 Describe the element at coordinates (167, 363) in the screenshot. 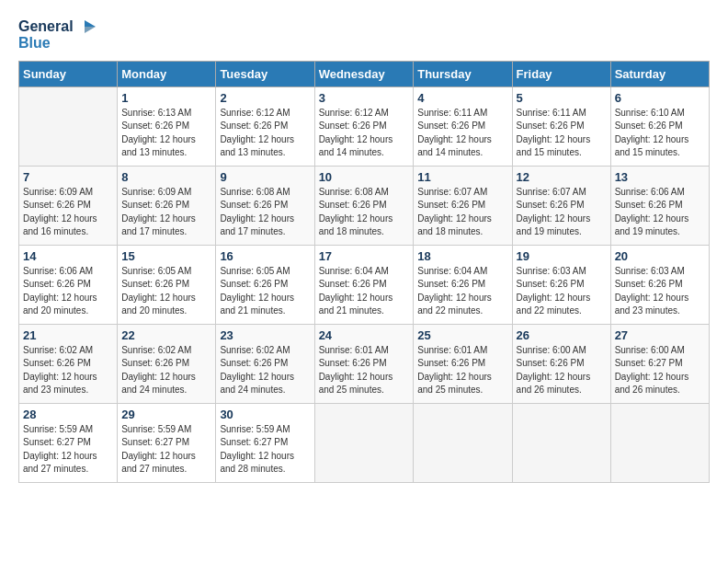

I see `calendar-cell: 22Sunrise: 6:02 AM Sunset: 6:26 PM Dayli…` at that location.